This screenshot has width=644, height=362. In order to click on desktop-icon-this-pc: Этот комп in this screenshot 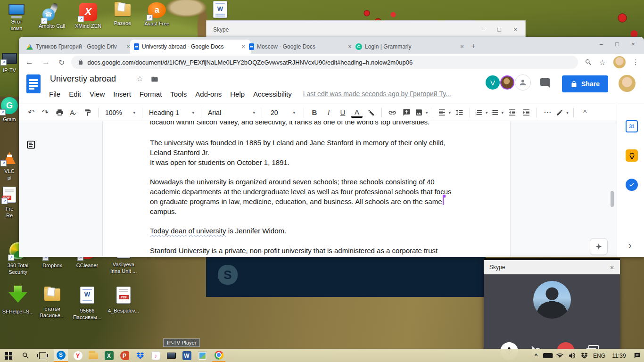, I will do `click(17, 18)`.